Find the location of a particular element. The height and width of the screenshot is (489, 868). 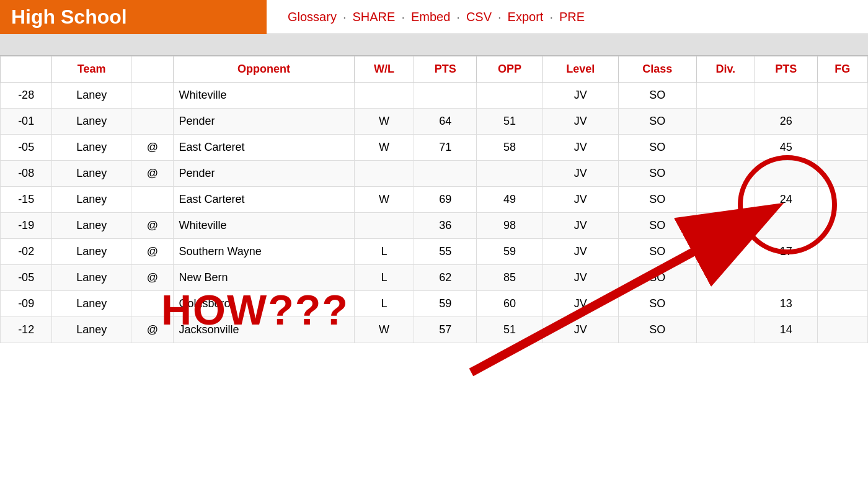

col-wl: W/L is located at coordinates (384, 70).